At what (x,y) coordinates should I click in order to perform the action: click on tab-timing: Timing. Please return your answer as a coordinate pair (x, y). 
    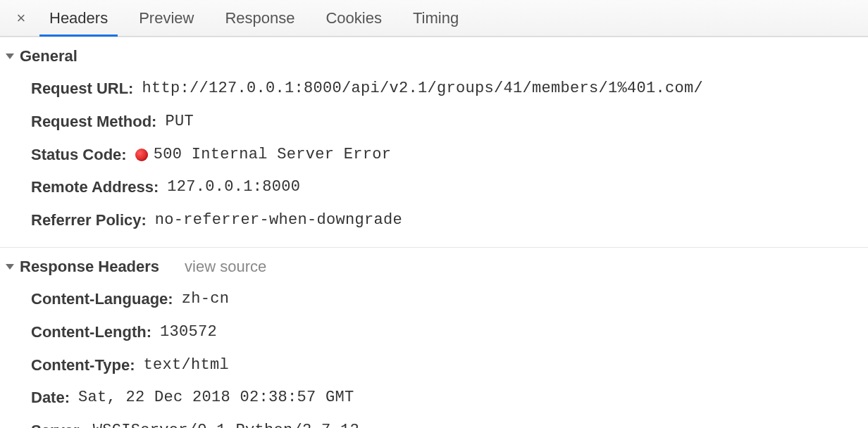
    Looking at the image, I should click on (435, 18).